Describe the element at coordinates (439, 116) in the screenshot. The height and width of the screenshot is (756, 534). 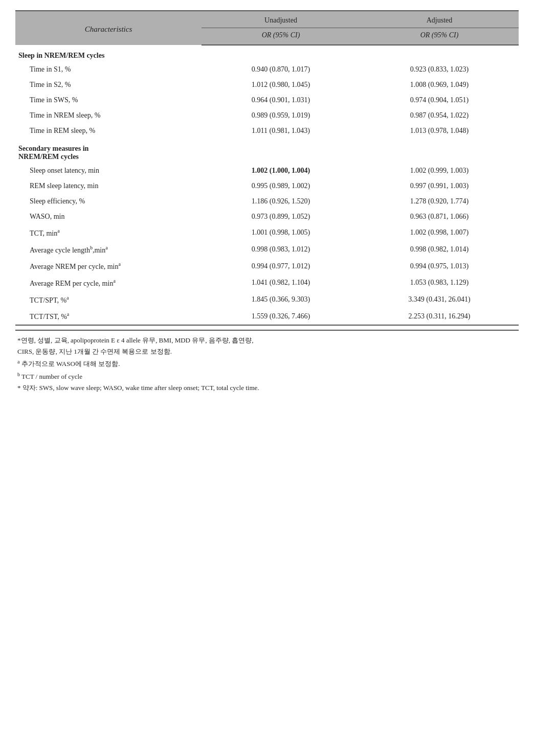
I see `adj-value: 0.987 (0.954, 1.022)` at that location.